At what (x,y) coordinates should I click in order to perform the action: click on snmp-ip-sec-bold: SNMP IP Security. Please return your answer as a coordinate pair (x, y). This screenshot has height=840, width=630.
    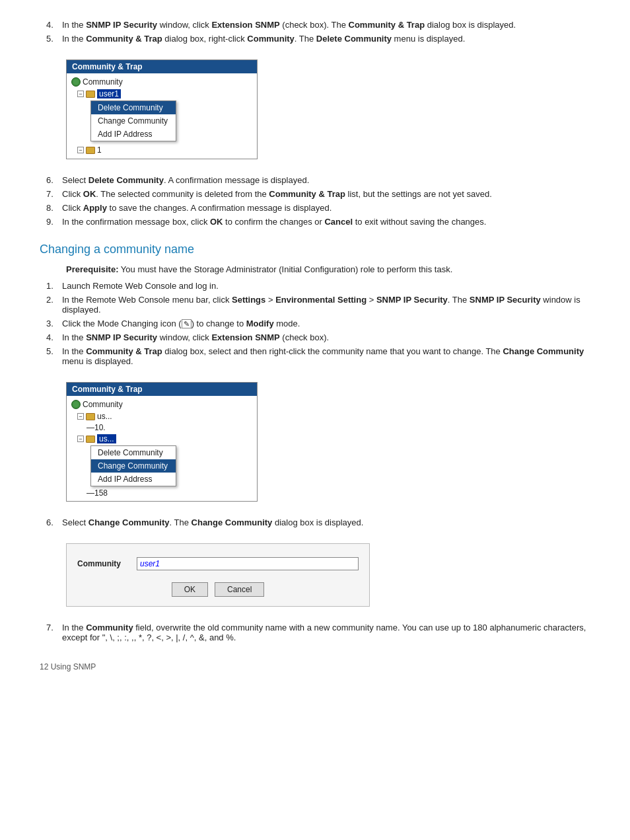
    Looking at the image, I should click on (412, 300).